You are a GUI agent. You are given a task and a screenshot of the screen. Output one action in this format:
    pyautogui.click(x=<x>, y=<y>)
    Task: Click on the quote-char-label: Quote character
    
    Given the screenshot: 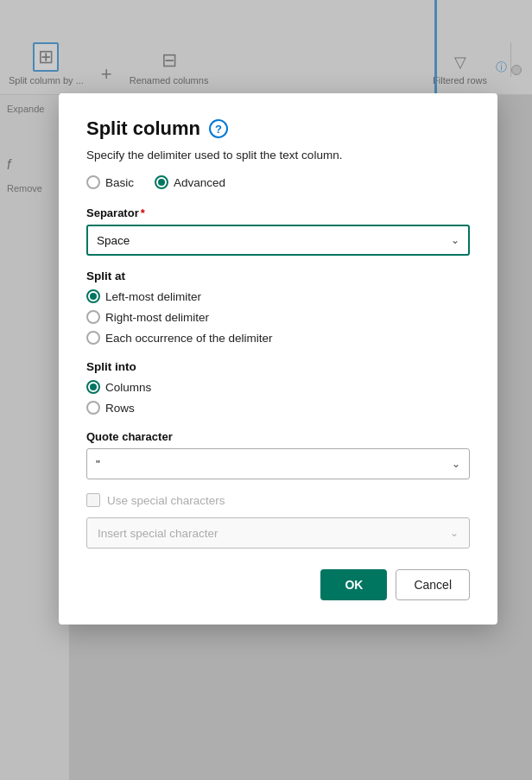 What is the action you would take?
    pyautogui.click(x=278, y=437)
    